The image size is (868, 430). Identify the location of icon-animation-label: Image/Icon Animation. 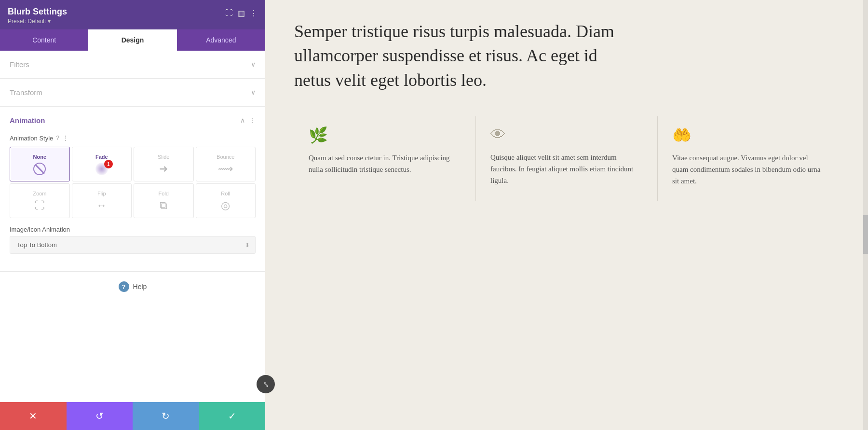
(133, 230).